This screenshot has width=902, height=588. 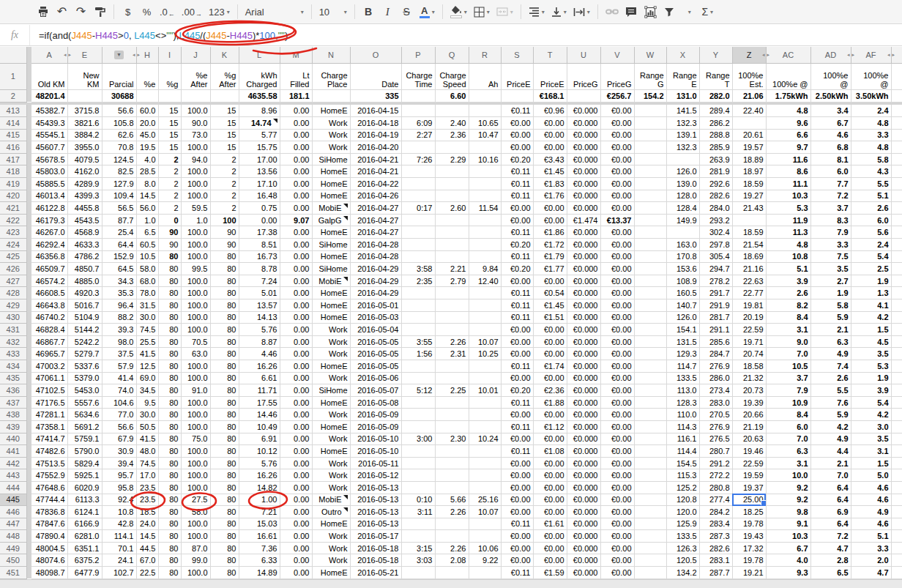 What do you see at coordinates (333, 12) in the screenshot?
I see `font-size-select: 10▾` at bounding box center [333, 12].